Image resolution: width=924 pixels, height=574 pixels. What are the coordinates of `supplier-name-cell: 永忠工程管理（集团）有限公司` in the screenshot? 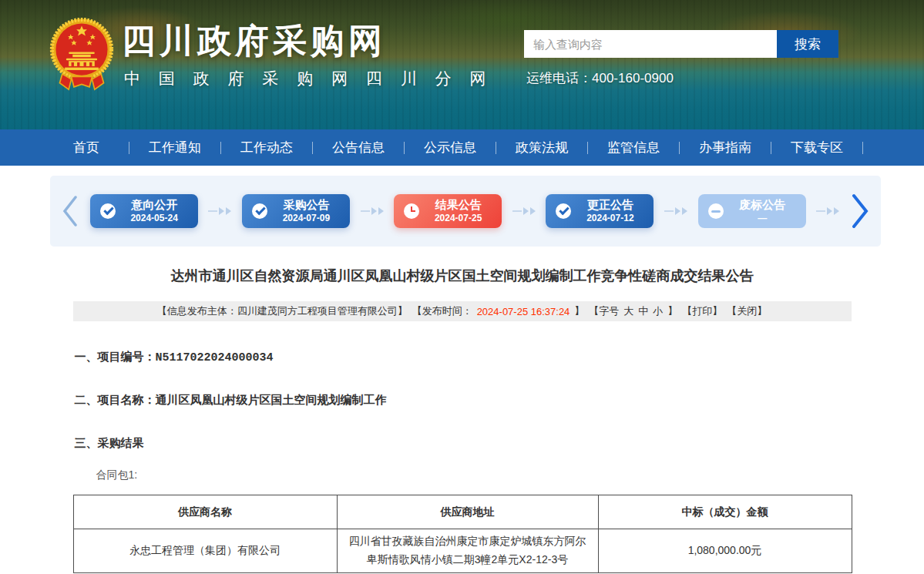 It's located at (205, 552).